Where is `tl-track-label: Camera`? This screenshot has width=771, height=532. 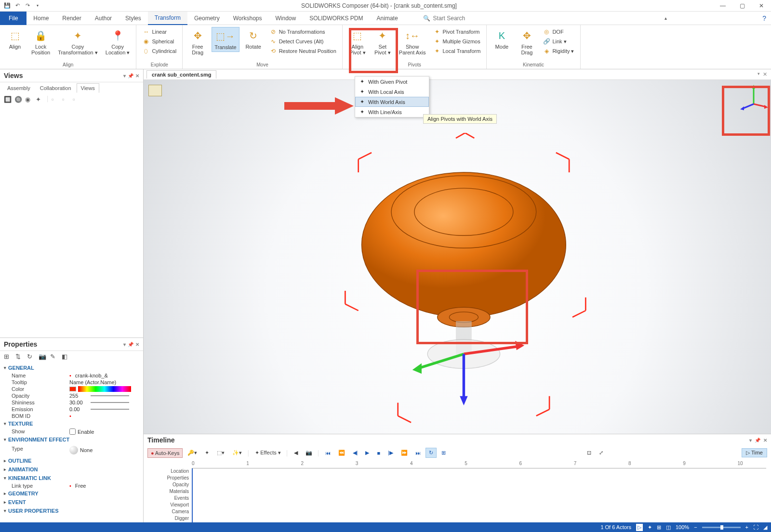 tl-track-label: Camera is located at coordinates (166, 512).